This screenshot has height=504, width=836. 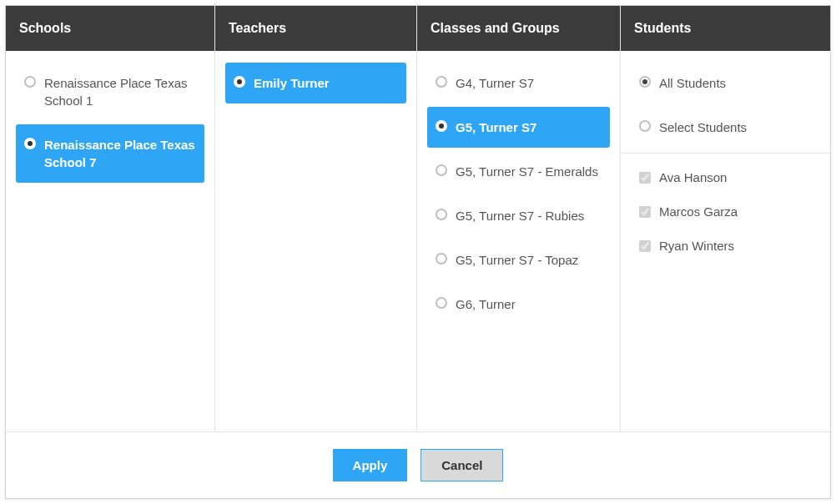 I want to click on student-item: Ryan Winters, so click(x=726, y=245).